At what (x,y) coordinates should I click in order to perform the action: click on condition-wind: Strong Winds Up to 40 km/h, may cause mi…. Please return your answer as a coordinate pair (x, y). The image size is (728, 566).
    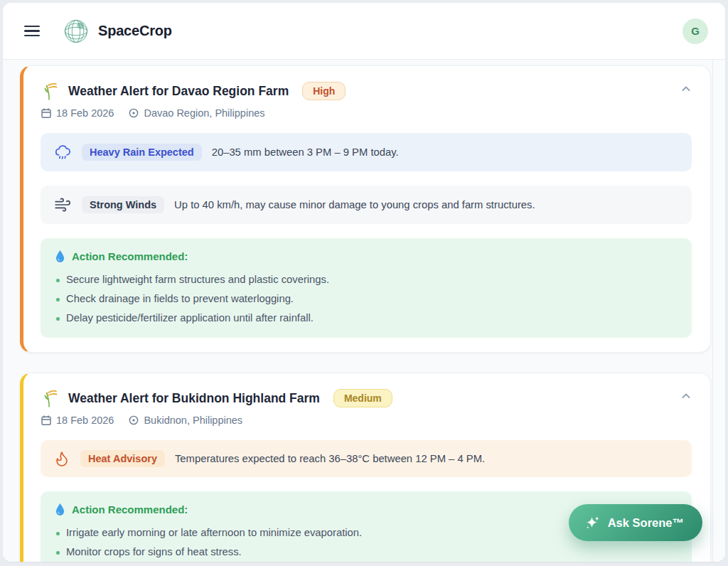
    Looking at the image, I should click on (366, 205).